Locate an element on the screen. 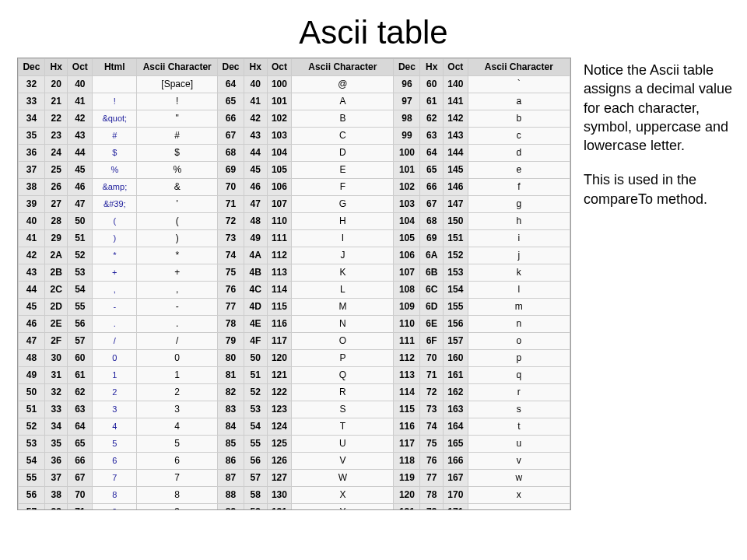 The height and width of the screenshot is (560, 747). cell-char: , is located at coordinates (177, 290).